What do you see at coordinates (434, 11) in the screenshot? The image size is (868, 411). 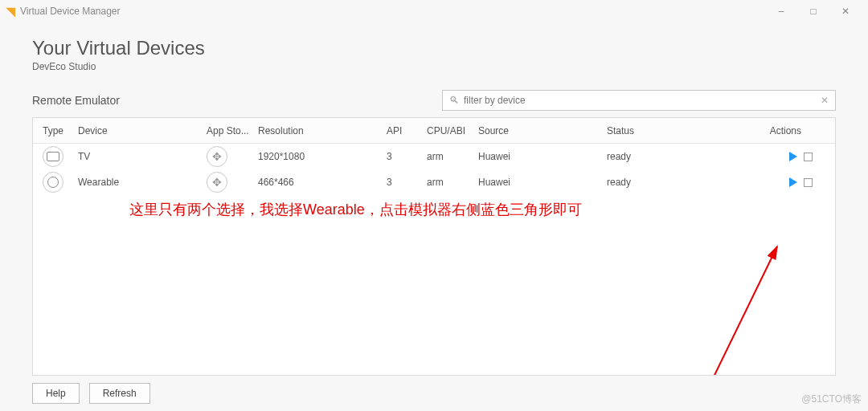 I see `titlebar: ◥ Virtual Device Manager – □ ✕` at bounding box center [434, 11].